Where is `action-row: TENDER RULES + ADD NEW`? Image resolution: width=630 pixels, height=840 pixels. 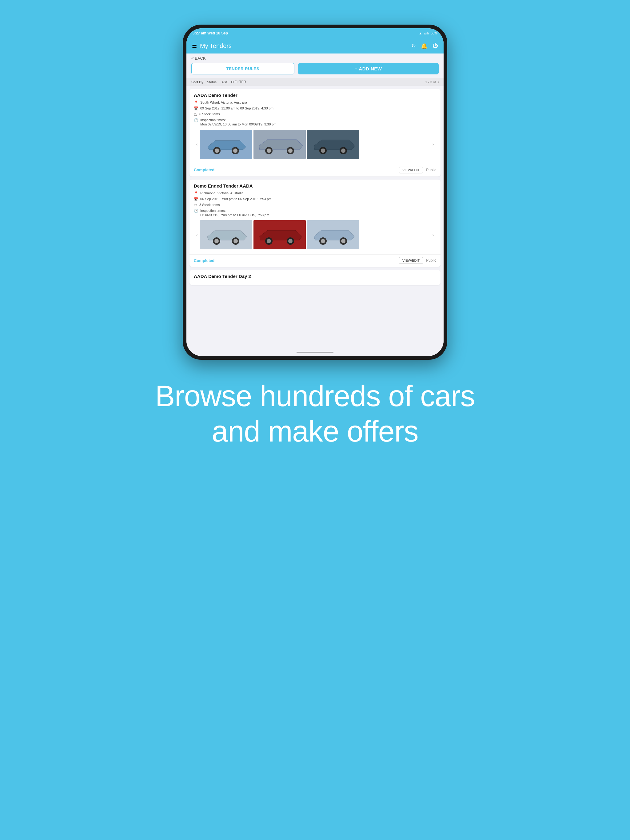
action-row: TENDER RULES + ADD NEW is located at coordinates (315, 71).